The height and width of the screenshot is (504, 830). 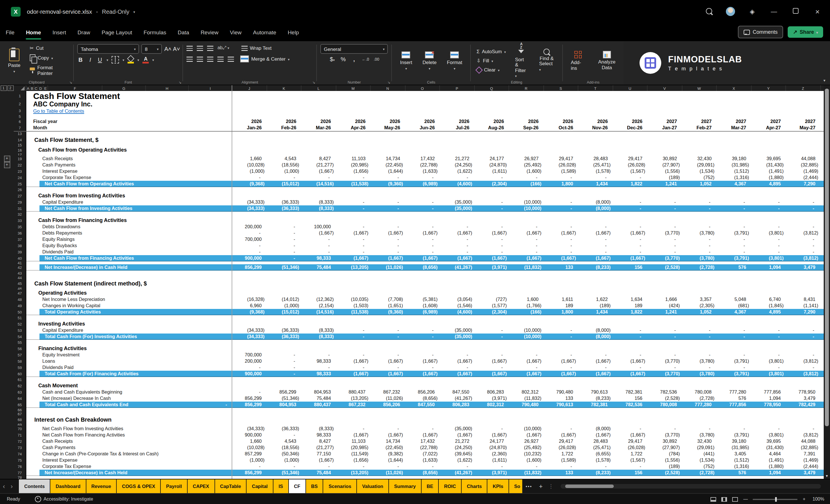 What do you see at coordinates (769, 171) in the screenshot?
I see `cell: (1,491)` at bounding box center [769, 171].